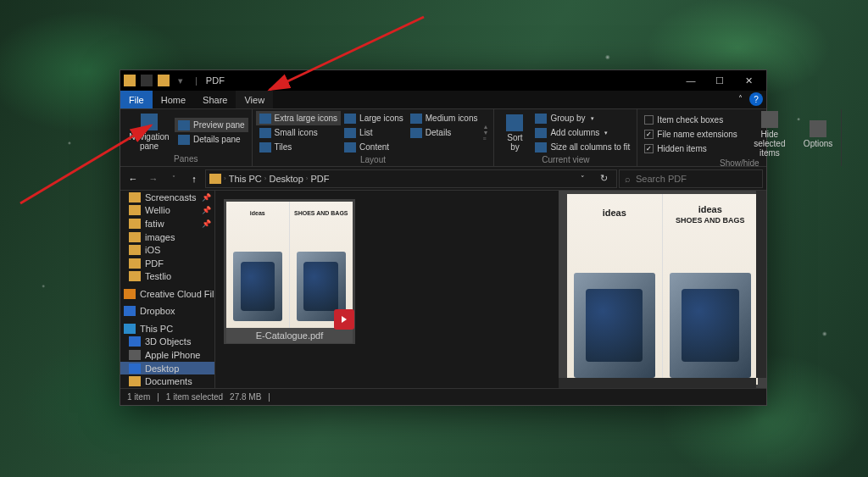 This screenshot has height=477, width=868. Describe the element at coordinates (582, 179) in the screenshot. I see `history-dropdown: ˅` at that location.